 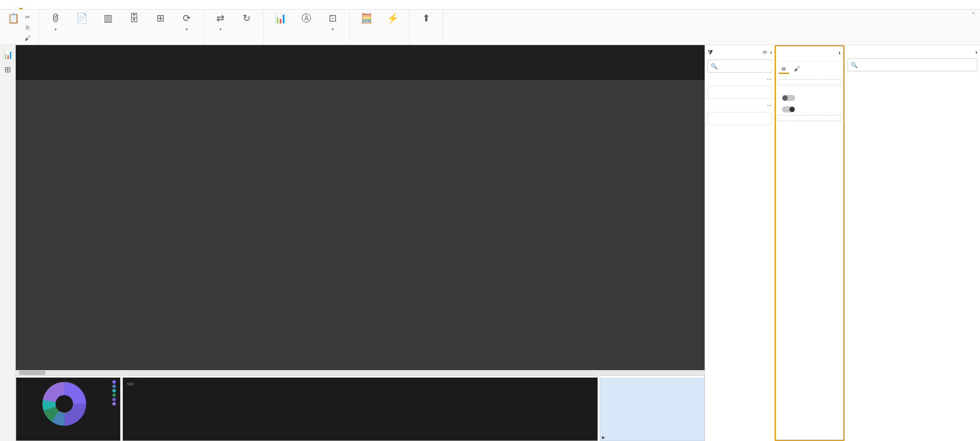 I want to click on cut-button: ✂, so click(x=29, y=17).